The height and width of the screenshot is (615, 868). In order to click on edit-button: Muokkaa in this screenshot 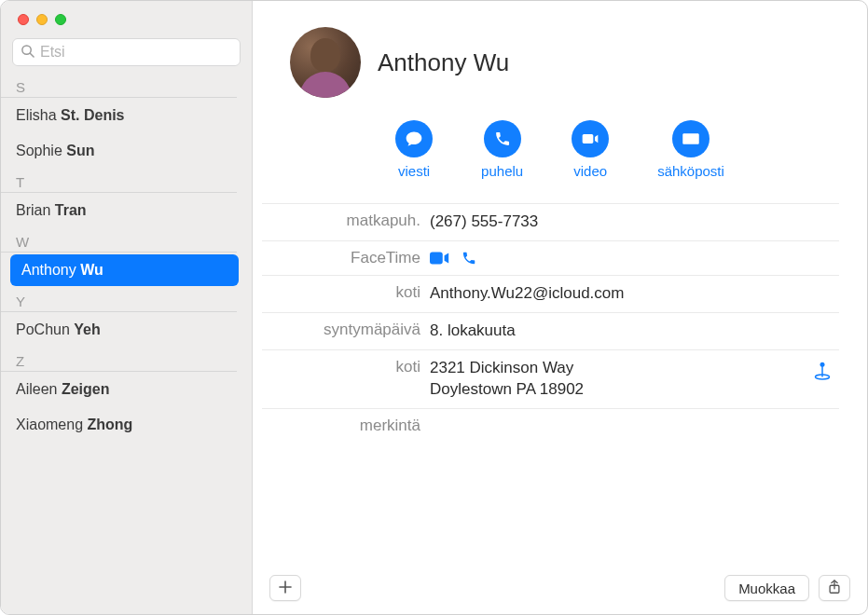, I will do `click(766, 588)`.